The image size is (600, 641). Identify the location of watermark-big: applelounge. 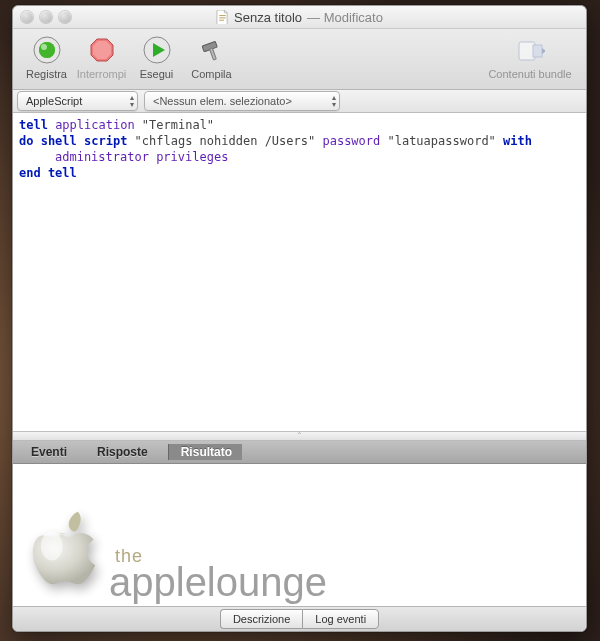
(218, 582).